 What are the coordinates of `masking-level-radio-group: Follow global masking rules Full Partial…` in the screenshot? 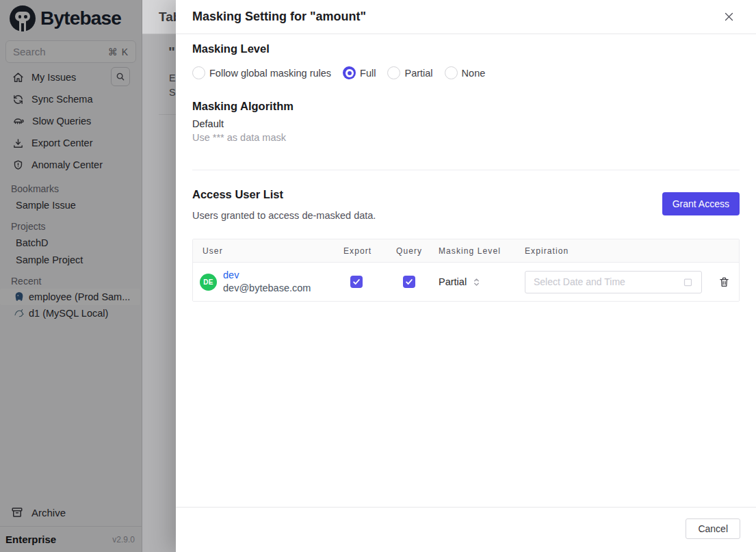 It's located at (466, 73).